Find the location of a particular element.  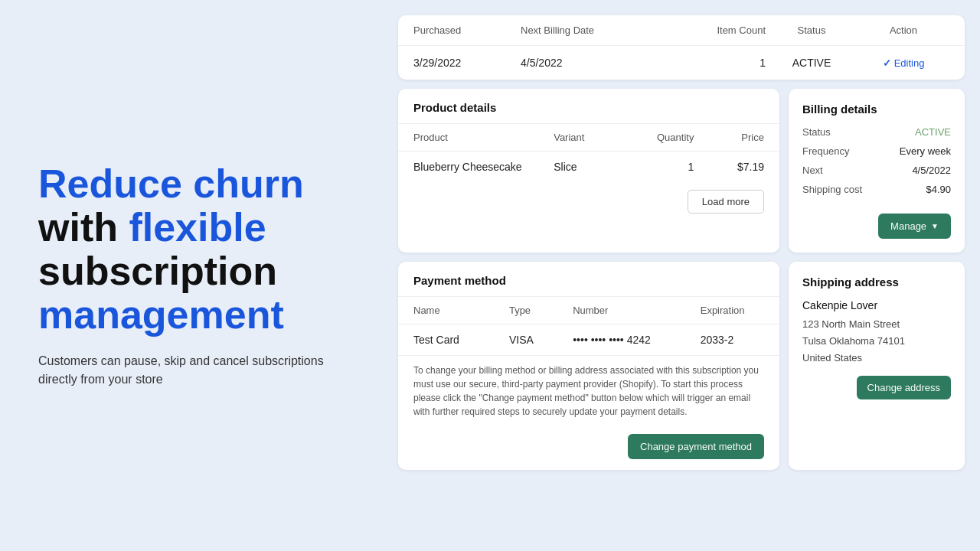

row-purchased: 3/29/2022 is located at coordinates (467, 63).